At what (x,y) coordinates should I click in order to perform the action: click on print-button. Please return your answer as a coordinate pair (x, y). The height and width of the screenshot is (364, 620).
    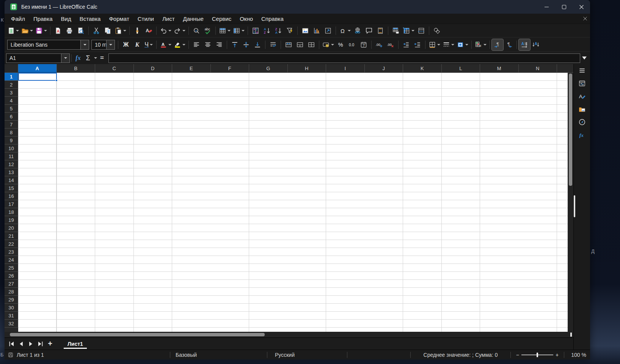
    Looking at the image, I should click on (69, 31).